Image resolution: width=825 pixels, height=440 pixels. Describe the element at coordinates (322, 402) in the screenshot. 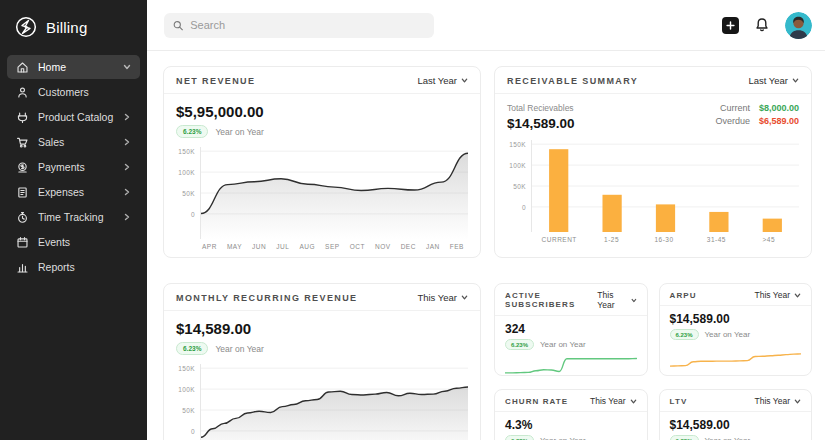

I see `mrr-chart: 150K 100K 50K 0` at that location.